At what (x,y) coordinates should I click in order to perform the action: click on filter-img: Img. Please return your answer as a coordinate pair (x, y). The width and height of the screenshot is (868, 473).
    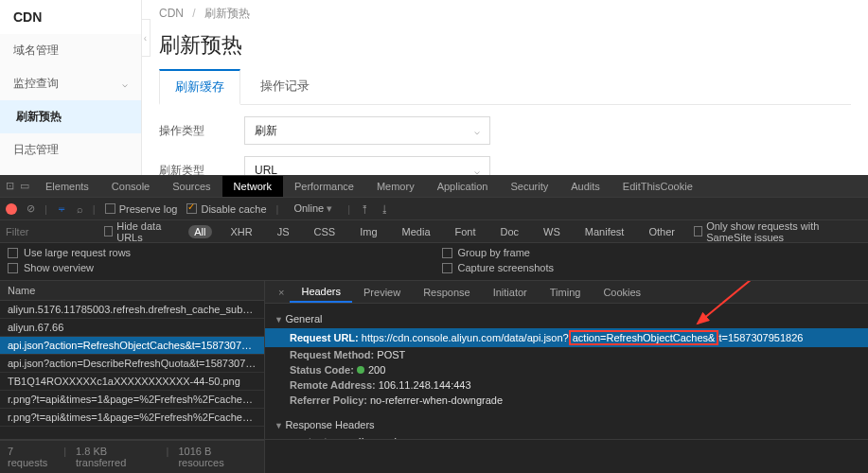
    Looking at the image, I should click on (368, 232).